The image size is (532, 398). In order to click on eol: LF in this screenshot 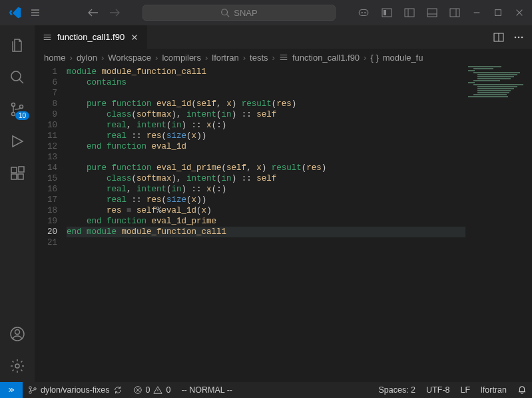, I will do `click(466, 390)`.